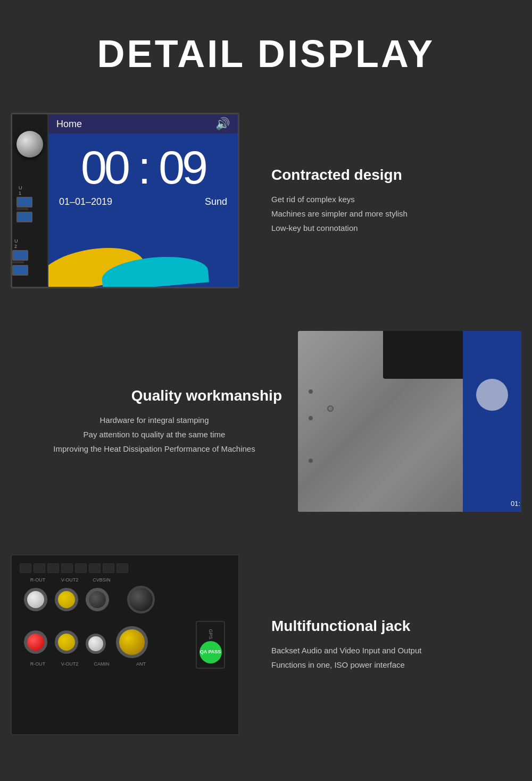 This screenshot has width=532, height=781. Describe the element at coordinates (20, 270) in the screenshot. I see `usb2b-port` at that location.